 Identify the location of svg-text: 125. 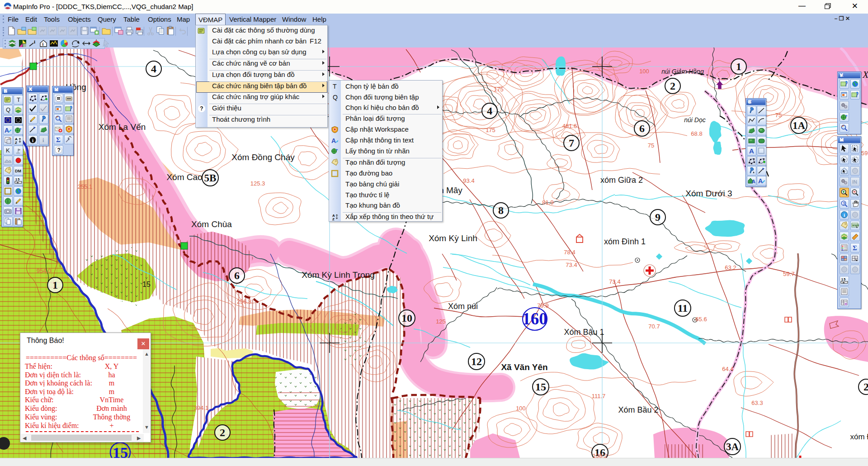
(441, 321).